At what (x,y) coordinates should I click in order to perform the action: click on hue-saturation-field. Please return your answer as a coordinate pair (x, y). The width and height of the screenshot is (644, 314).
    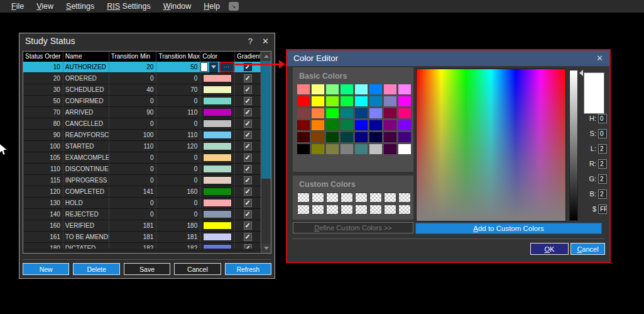
    Looking at the image, I should click on (491, 145).